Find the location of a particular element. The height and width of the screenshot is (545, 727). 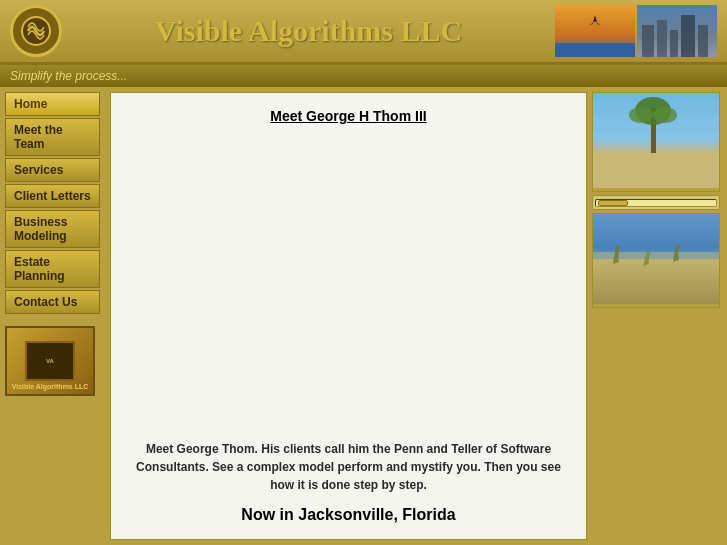

tagline-bar: Simplify the process... is located at coordinates (364, 76).